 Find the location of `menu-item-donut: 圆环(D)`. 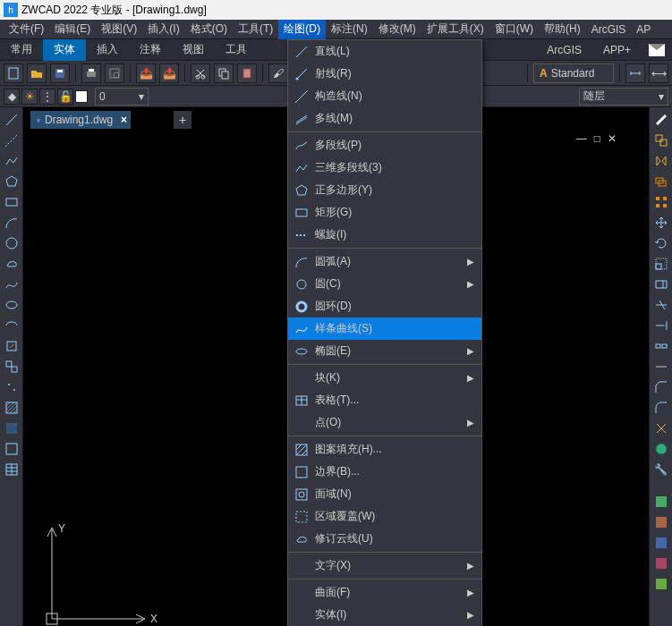

menu-item-donut: 圆环(D) is located at coordinates (385, 306).